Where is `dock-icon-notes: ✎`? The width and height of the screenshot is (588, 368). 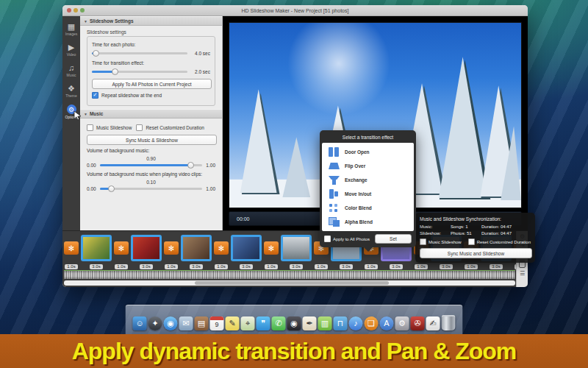 dock-icon-notes: ✎ is located at coordinates (232, 324).